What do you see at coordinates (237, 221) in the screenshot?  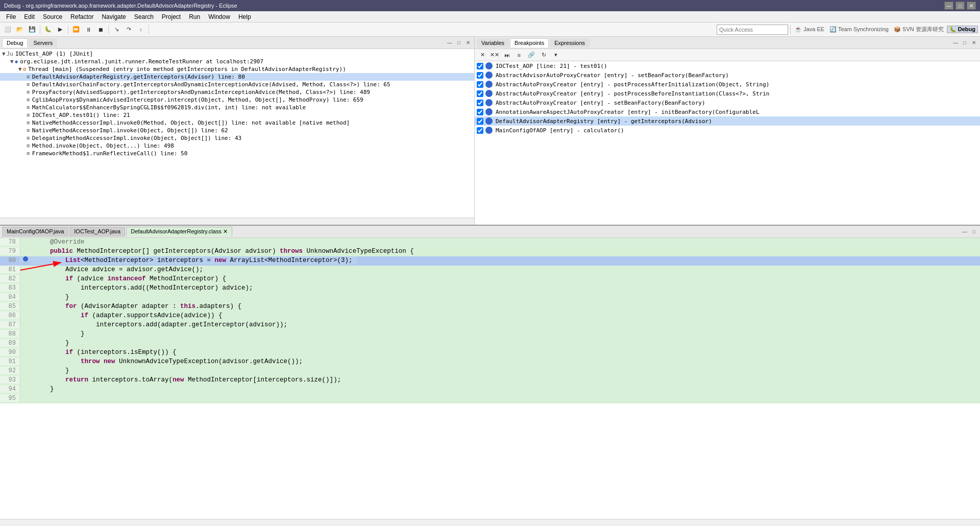 I see `debug-scrollbar` at bounding box center [237, 221].